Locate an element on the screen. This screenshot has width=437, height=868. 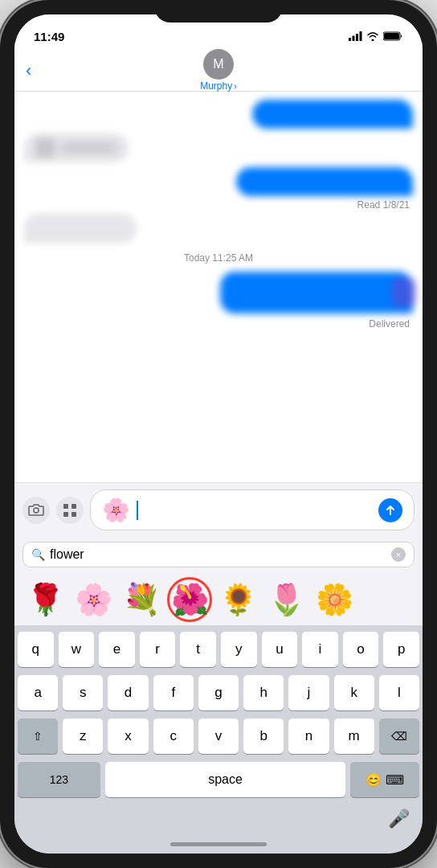
key-shift: ⇧ is located at coordinates (38, 736).